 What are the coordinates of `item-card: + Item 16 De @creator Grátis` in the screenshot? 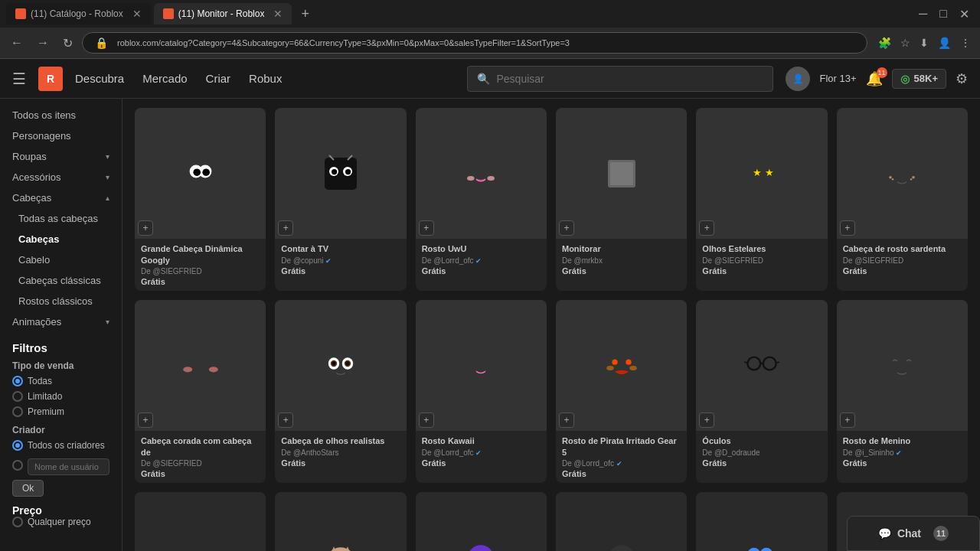 It's located at (622, 522).